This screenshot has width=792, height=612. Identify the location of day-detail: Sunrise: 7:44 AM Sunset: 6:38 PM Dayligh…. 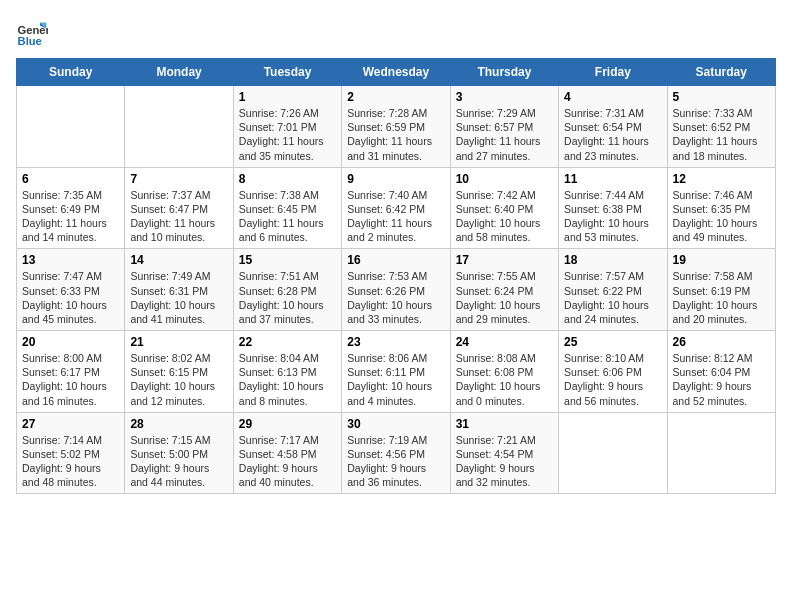
(612, 216).